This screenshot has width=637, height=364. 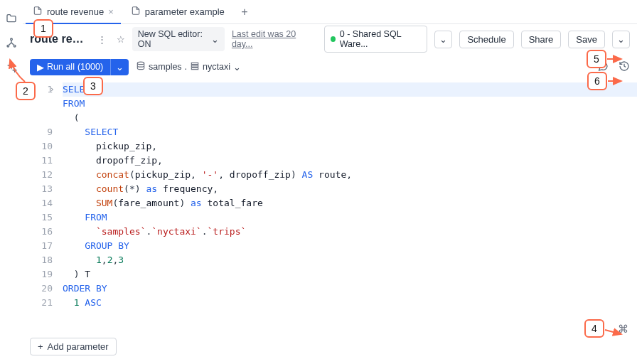 I want to click on title-bar: route reve... ⋮ ☆ New SQL editor: ON ⌄ L…, so click(x=330, y=39).